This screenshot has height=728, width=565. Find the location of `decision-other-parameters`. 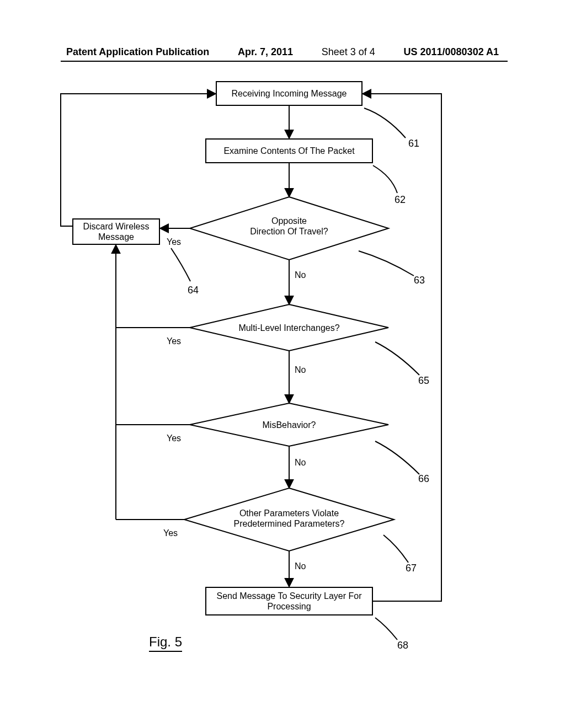

decision-other-parameters is located at coordinates (289, 520).